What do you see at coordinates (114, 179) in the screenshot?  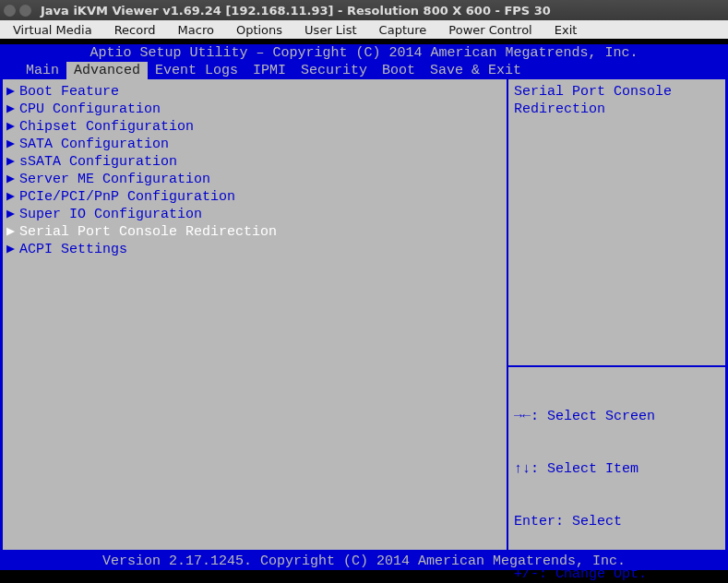 I see `menu-item-label: Server ME Configuration` at bounding box center [114, 179].